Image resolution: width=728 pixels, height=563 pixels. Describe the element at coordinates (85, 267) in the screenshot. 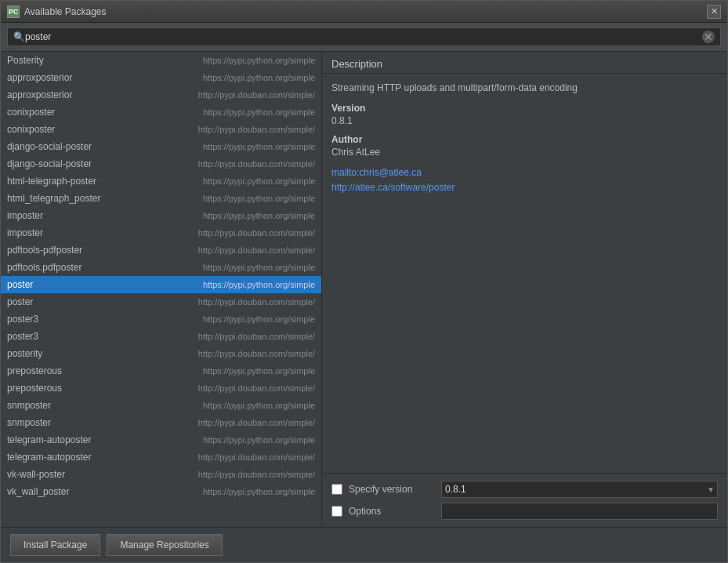

I see `package-name: pdftools.pdfposter` at that location.